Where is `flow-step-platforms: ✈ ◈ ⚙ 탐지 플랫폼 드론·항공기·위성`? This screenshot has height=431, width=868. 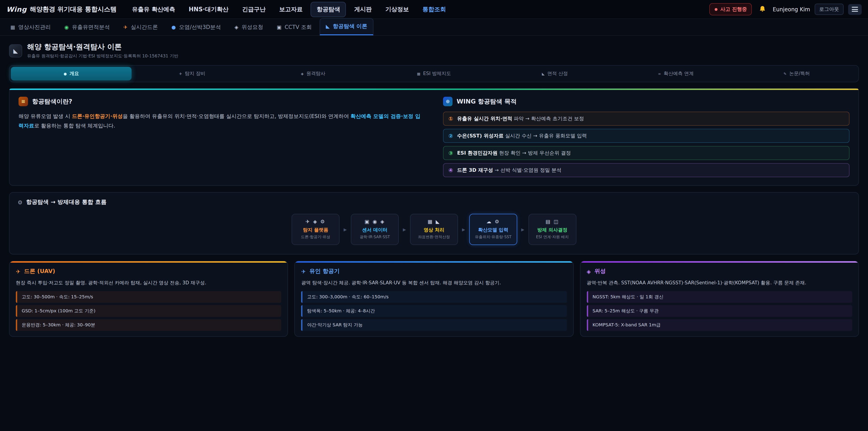
flow-step-platforms: ✈ ◈ ⚙ 탐지 플랫폼 드론·항공기·위성 is located at coordinates (315, 229).